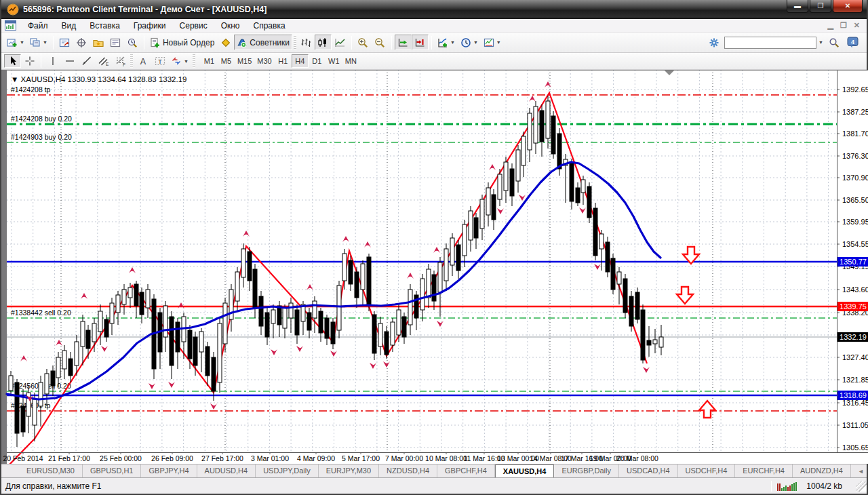  What do you see at coordinates (39, 42) in the screenshot?
I see `tb-profiles-button: ▼` at bounding box center [39, 42].